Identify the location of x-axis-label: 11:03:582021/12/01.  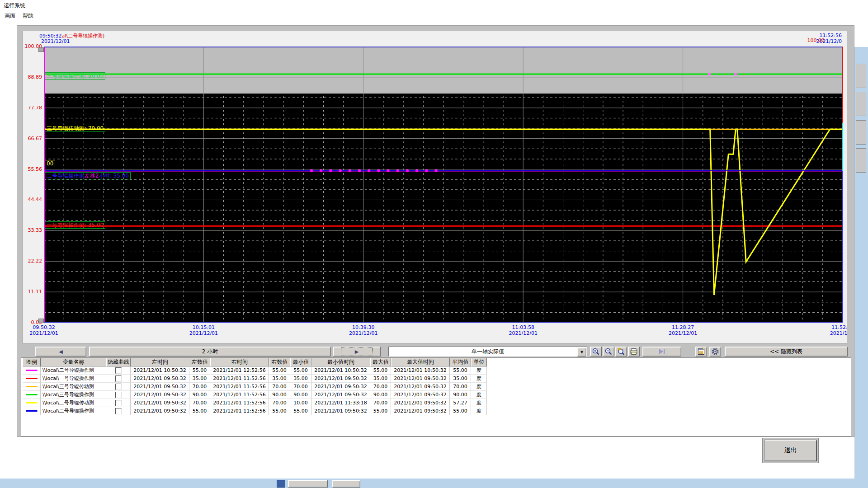
(523, 330).